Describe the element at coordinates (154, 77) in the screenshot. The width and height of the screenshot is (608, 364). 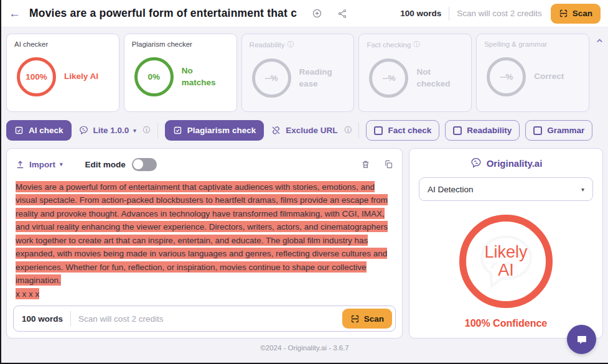
I see `plagiarism-score-ring: 0%` at that location.